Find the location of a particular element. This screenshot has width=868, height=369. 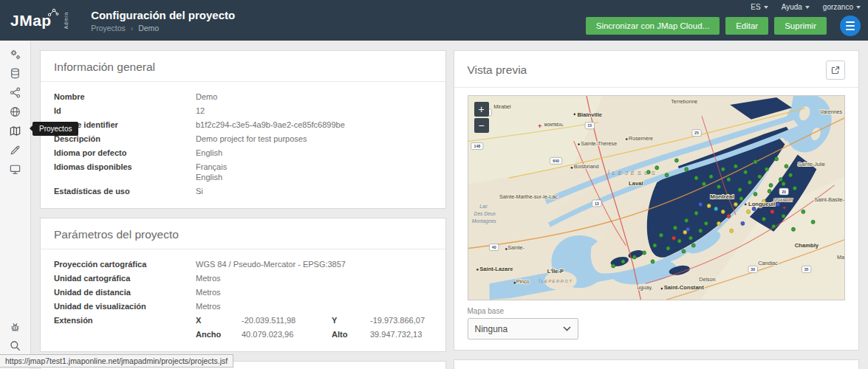

basemap-select: Ninguna is located at coordinates (523, 329).